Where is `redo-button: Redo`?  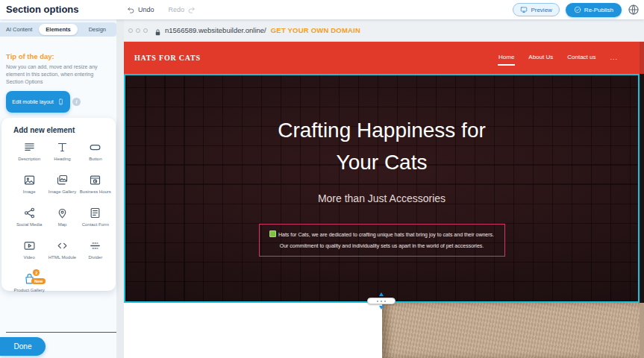 redo-button: Redo is located at coordinates (182, 10).